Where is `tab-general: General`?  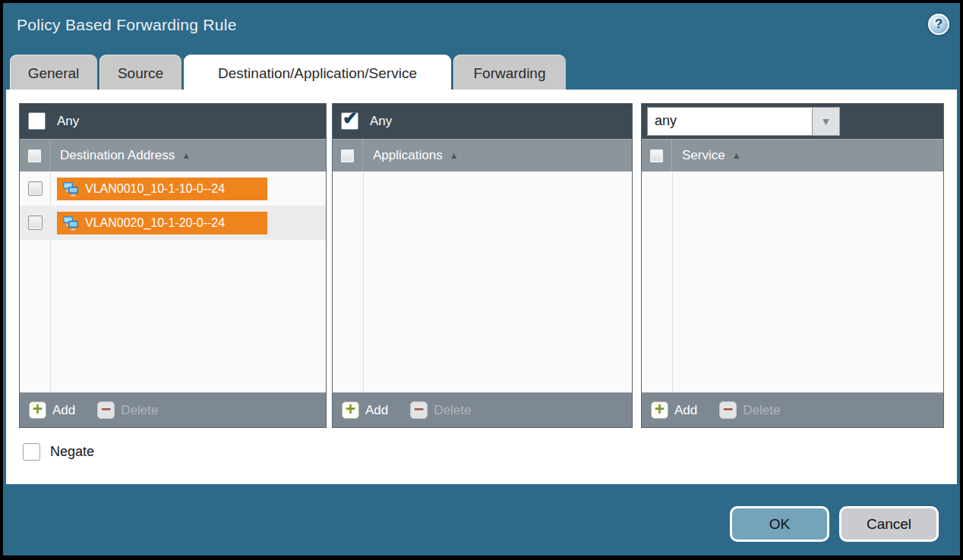
tab-general: General is located at coordinates (53, 74).